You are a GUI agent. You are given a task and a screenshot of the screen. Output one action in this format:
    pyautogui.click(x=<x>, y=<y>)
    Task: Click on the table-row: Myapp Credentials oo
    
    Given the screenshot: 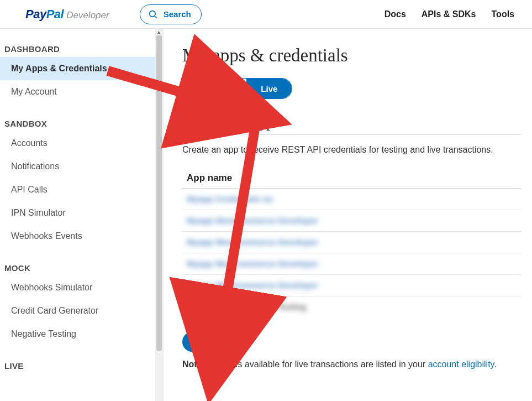 What is the action you would take?
    pyautogui.click(x=351, y=199)
    